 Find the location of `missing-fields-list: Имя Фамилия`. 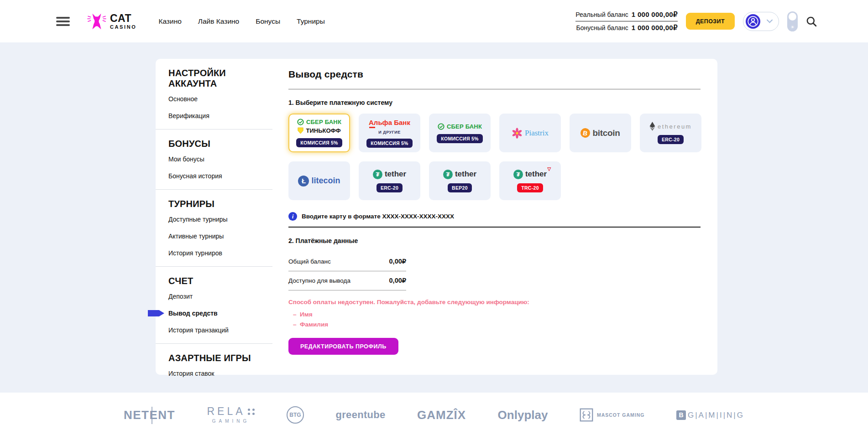

missing-fields-list: Имя Фамилия is located at coordinates (495, 319).